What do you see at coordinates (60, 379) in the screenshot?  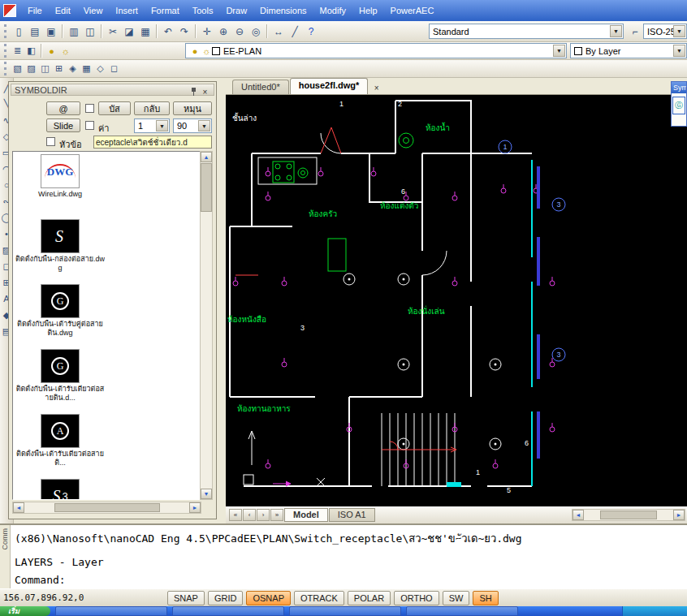 I see `symbol-item: G ติดตั้งกับพื้น-เต้ารับเดียวต่อสายดิน.d…` at bounding box center [60, 379].